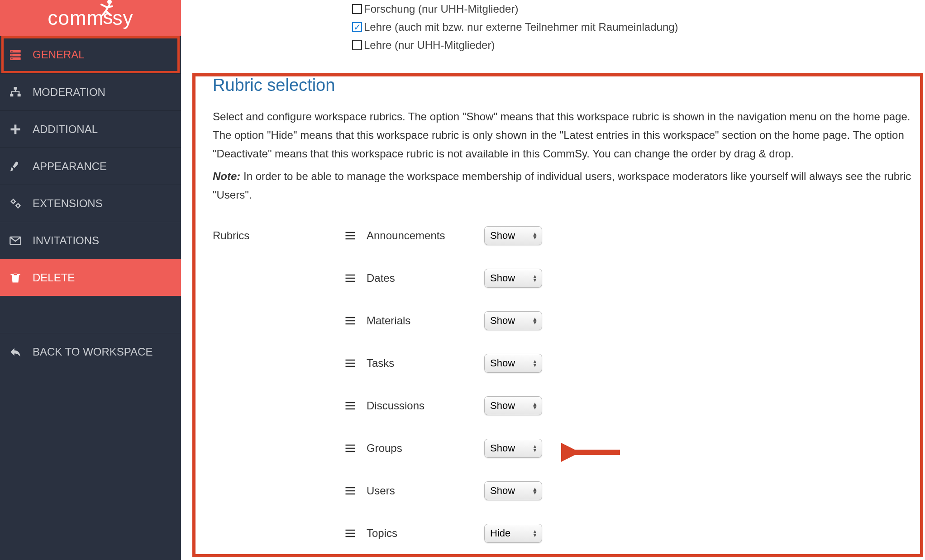  What do you see at coordinates (569, 135) in the screenshot?
I see `section-description: Select and configure workspace rubrics. …` at bounding box center [569, 135].